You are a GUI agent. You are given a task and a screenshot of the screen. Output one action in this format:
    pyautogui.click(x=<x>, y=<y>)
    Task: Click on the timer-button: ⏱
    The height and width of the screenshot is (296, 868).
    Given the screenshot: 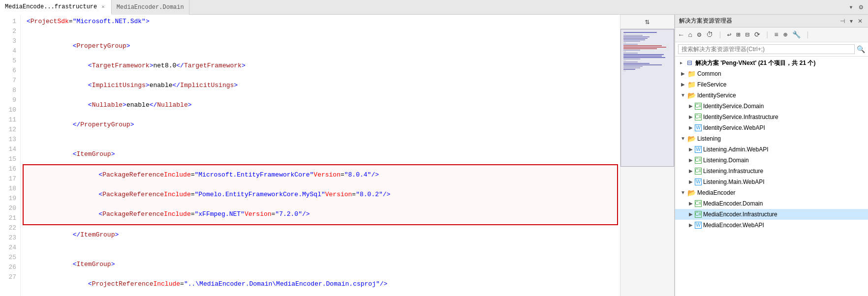 What is the action you would take?
    pyautogui.click(x=710, y=35)
    